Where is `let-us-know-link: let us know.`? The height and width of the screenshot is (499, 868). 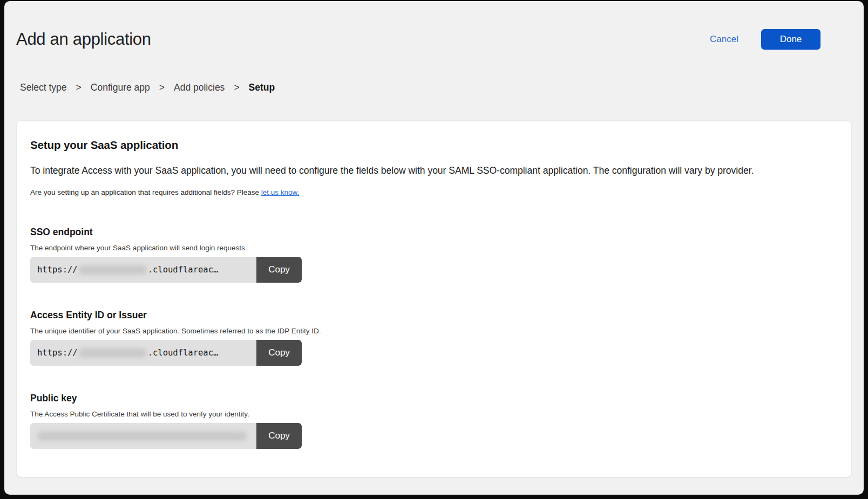 let-us-know-link: let us know. is located at coordinates (281, 192).